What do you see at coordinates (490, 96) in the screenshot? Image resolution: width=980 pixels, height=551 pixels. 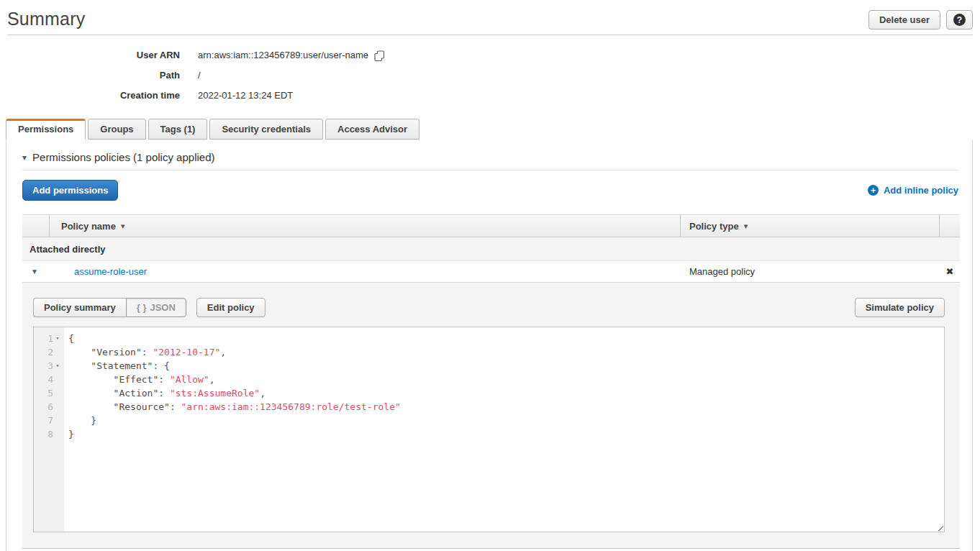 I see `user-detail-row: Creation time2022-01-12 13:24 EDT` at bounding box center [490, 96].